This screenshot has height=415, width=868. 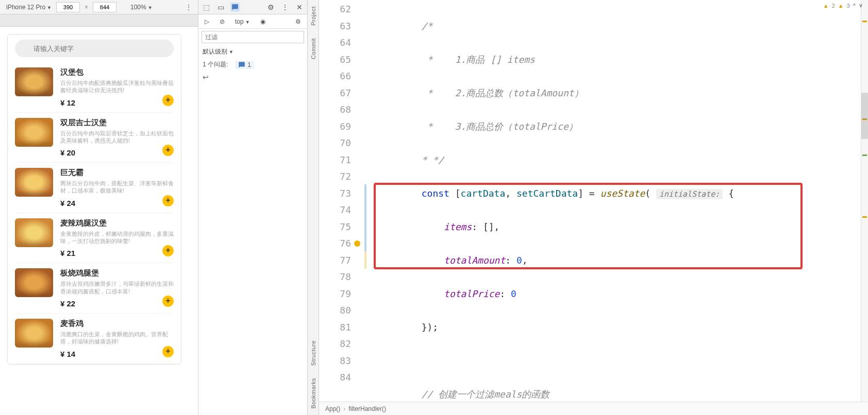 What do you see at coordinates (253, 7) in the screenshot?
I see `inspector-toolbar: ⬚ ▭ ⚙ ⋮ ✕` at bounding box center [253, 7].